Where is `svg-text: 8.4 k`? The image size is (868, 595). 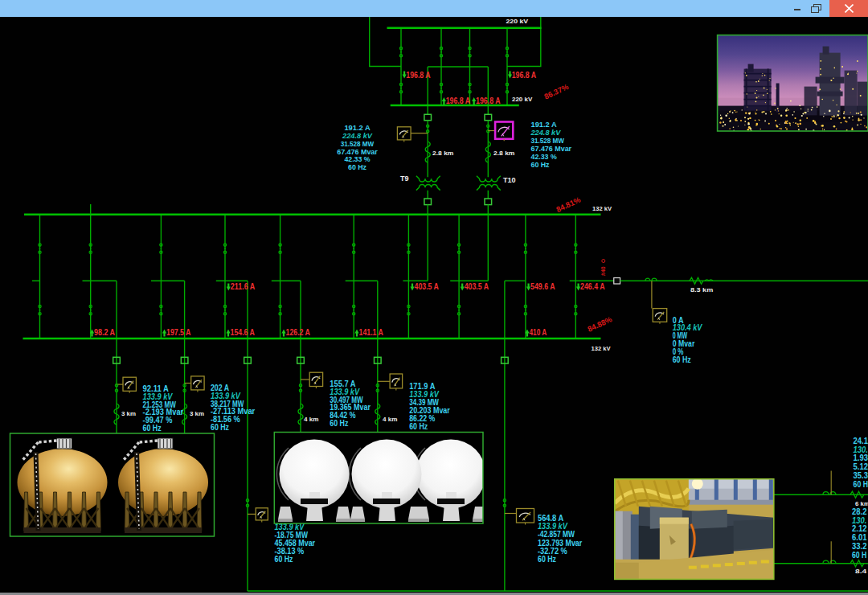
svg-text: 8.4 k is located at coordinates (862, 571).